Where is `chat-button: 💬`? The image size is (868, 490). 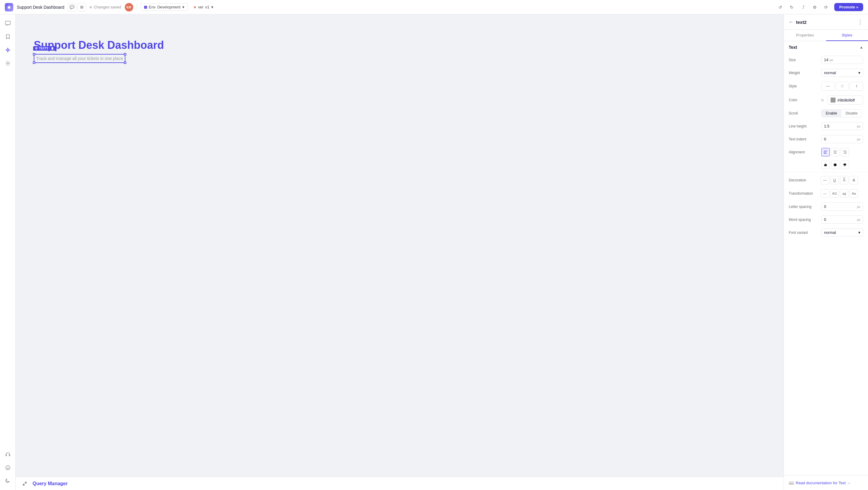
chat-button: 💬 is located at coordinates (72, 7).